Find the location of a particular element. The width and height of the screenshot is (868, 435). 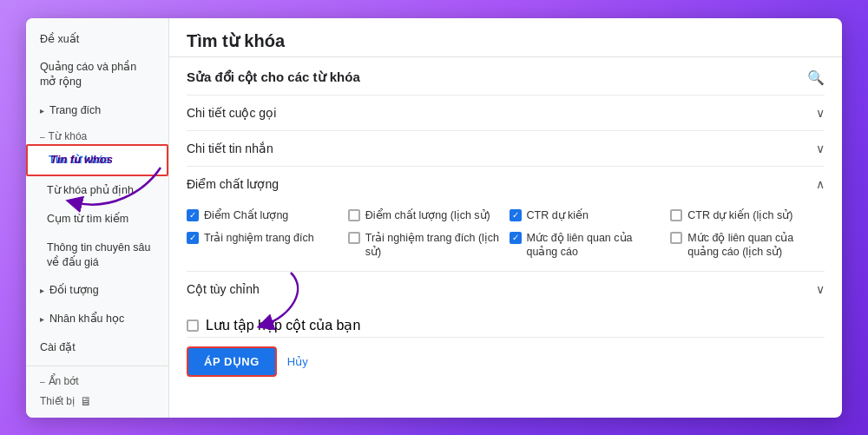

checkbox-grid: Điểm Chất lượng Điểm chất lượng (lịch sử… is located at coordinates (505, 234).